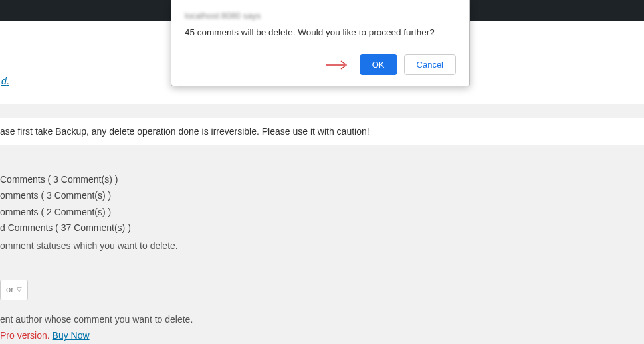  Describe the element at coordinates (4, 81) in the screenshot. I see `link-text: d` at that location.